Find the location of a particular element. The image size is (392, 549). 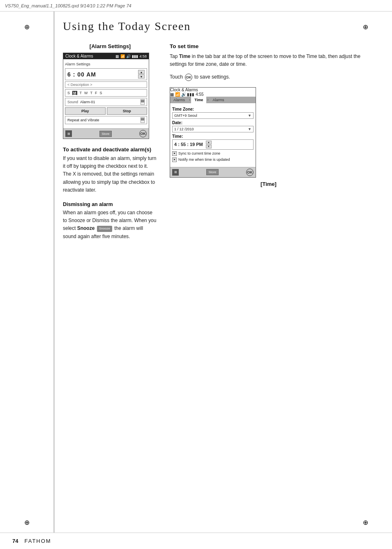

icon-signal: ▦ is located at coordinates (118, 56).